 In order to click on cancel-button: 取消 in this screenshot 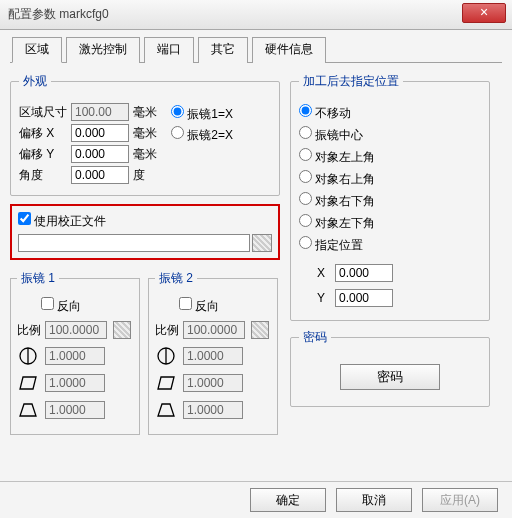, I will do `click(374, 500)`.